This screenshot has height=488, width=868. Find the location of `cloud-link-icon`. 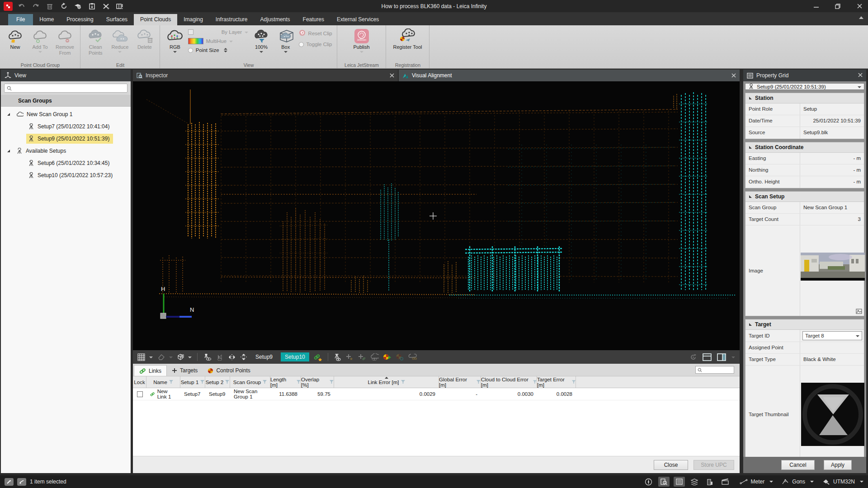

cloud-link-icon is located at coordinates (413, 357).